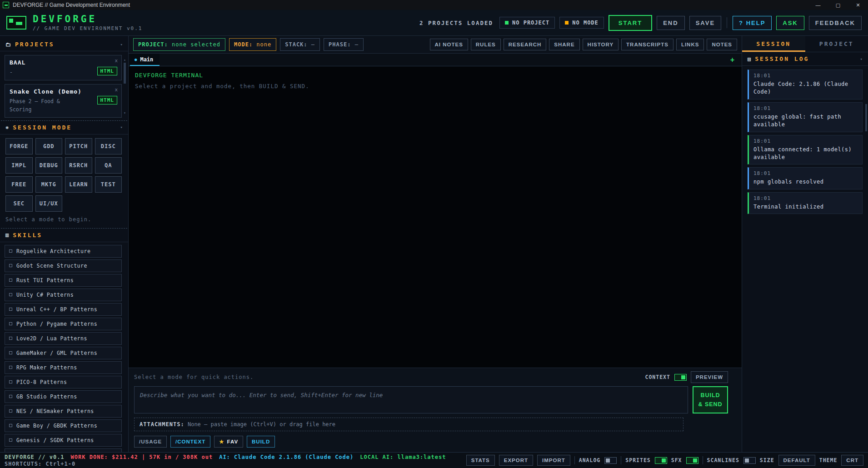 This screenshot has width=868, height=468. Describe the element at coordinates (818, 5) in the screenshot. I see `minimize-icon: —` at that location.